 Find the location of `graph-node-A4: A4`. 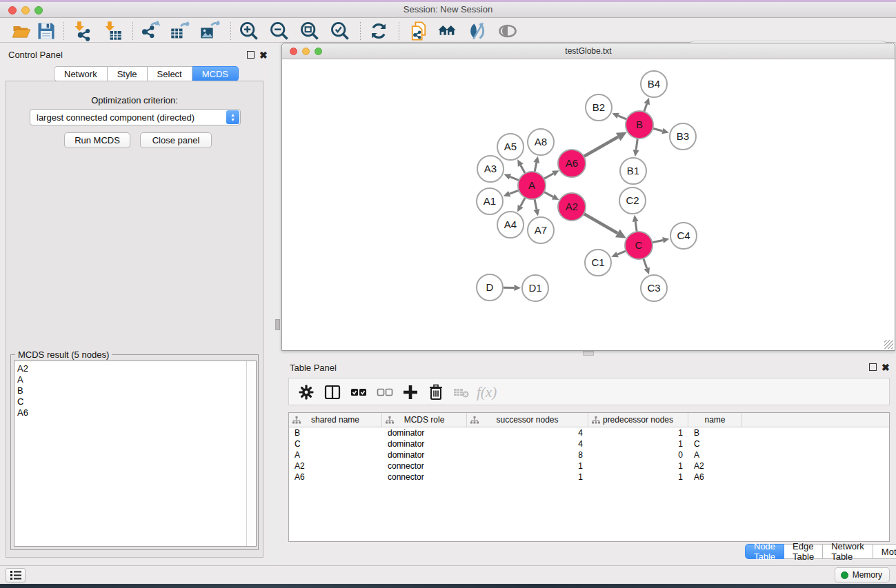

graph-node-A4: A4 is located at coordinates (510, 225).